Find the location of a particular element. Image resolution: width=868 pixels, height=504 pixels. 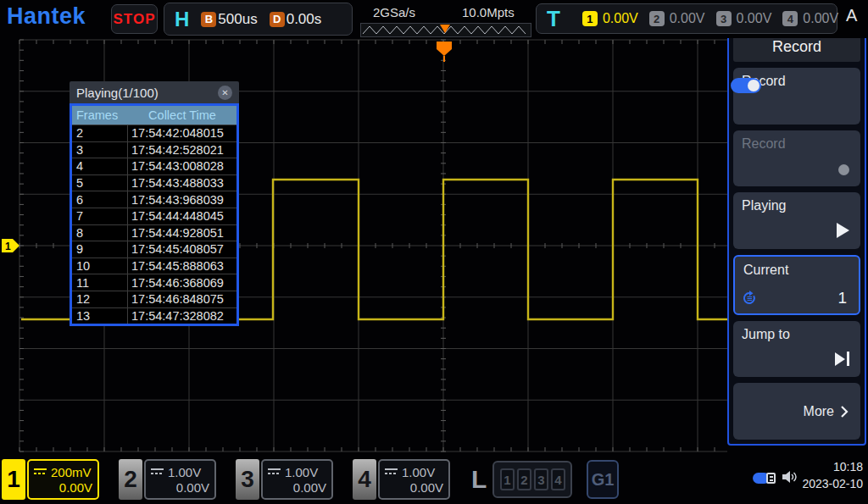

menu-item-record-toggle: Record is located at coordinates (797, 97).